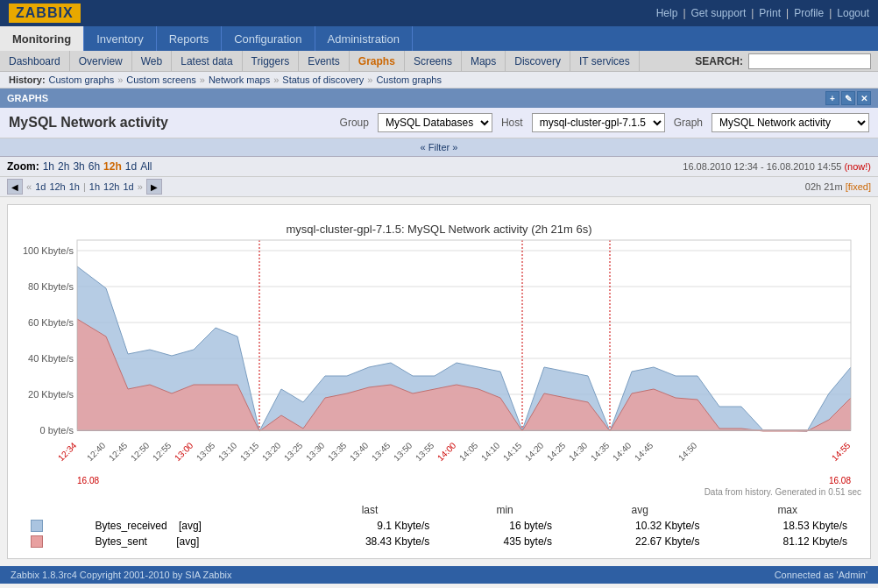  I want to click on nav-monitoring: Monitoring, so click(42, 39).